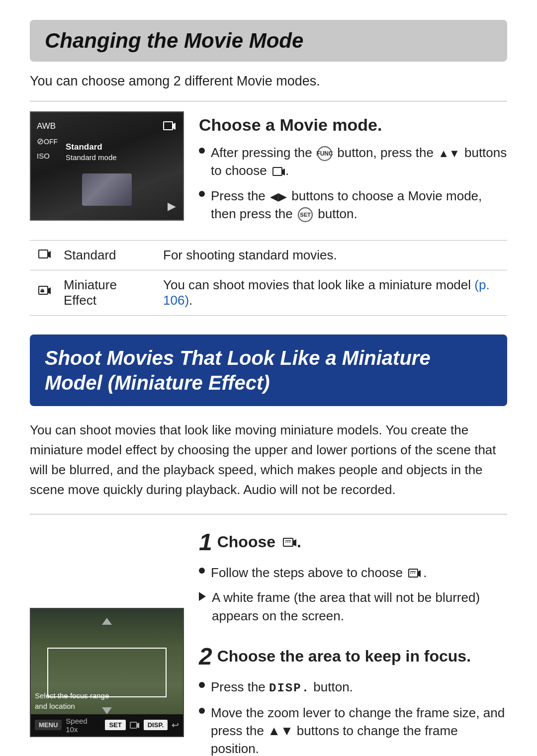 The image size is (537, 756). Describe the element at coordinates (268, 370) in the screenshot. I see `section2-title: Shoot Movies That Look Like a Miniature …` at that location.